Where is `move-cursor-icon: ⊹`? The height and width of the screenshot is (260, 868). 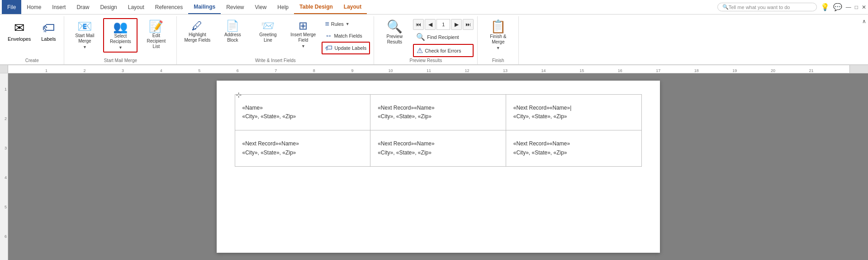
move-cursor-icon: ⊹ is located at coordinates (239, 95).